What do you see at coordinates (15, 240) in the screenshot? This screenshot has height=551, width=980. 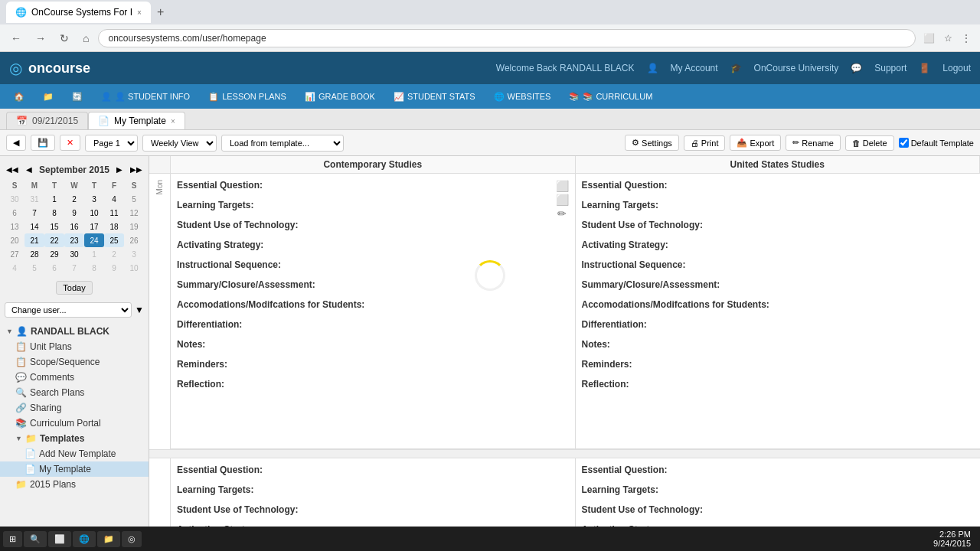 I see `cal-day-20: 20` at bounding box center [15, 240].